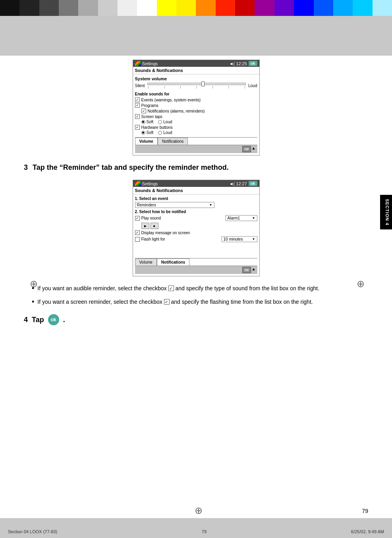 This screenshot has width=392, height=538. I want to click on bullet-text-1: If you want an audible reminder, select …, so click(178, 289).